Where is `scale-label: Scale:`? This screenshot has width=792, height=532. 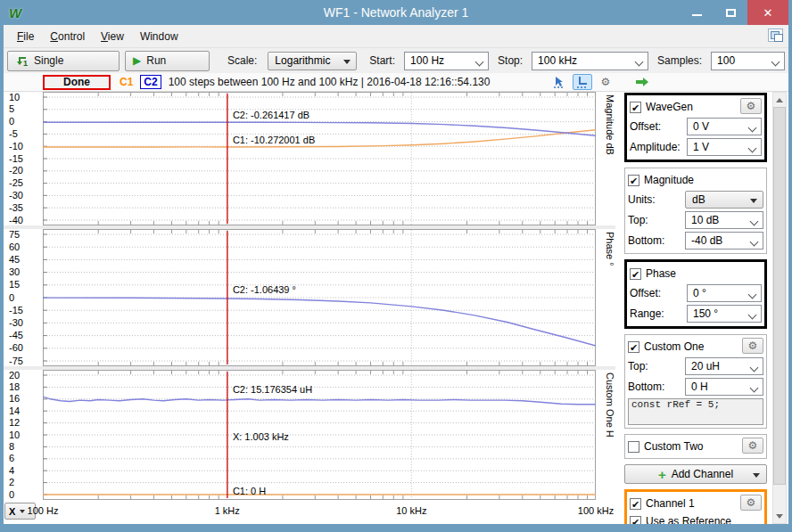
scale-label: Scale: is located at coordinates (243, 61).